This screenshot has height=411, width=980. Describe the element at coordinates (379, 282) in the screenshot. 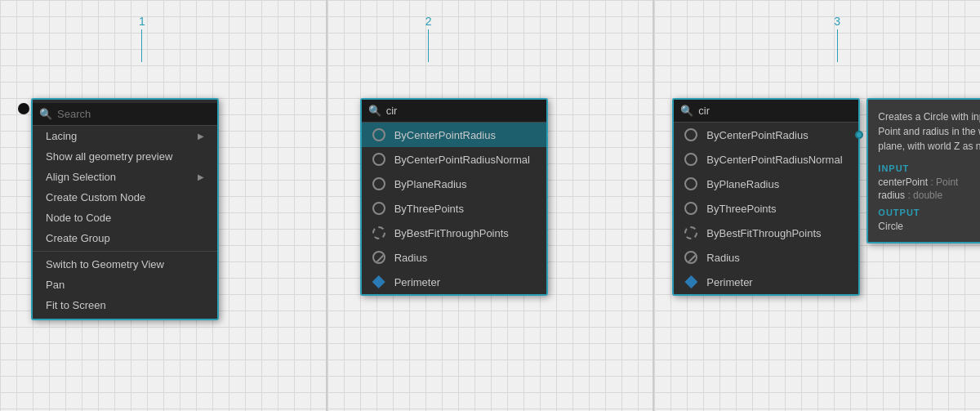

I see `icon-blue-diamond` at that location.